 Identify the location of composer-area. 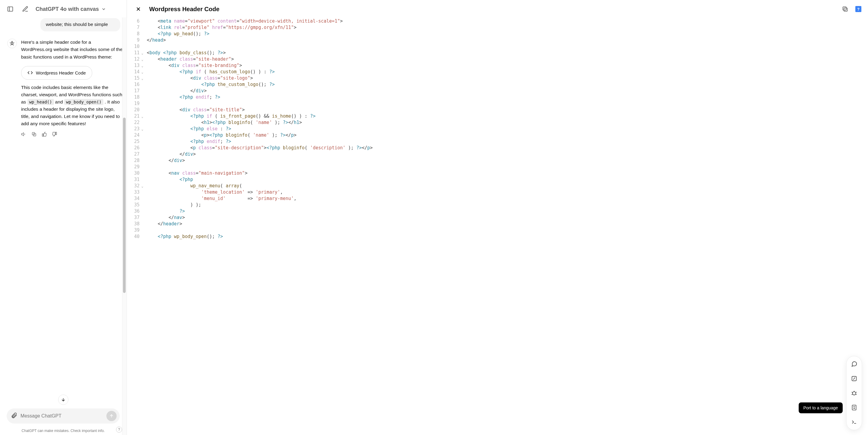
(63, 417).